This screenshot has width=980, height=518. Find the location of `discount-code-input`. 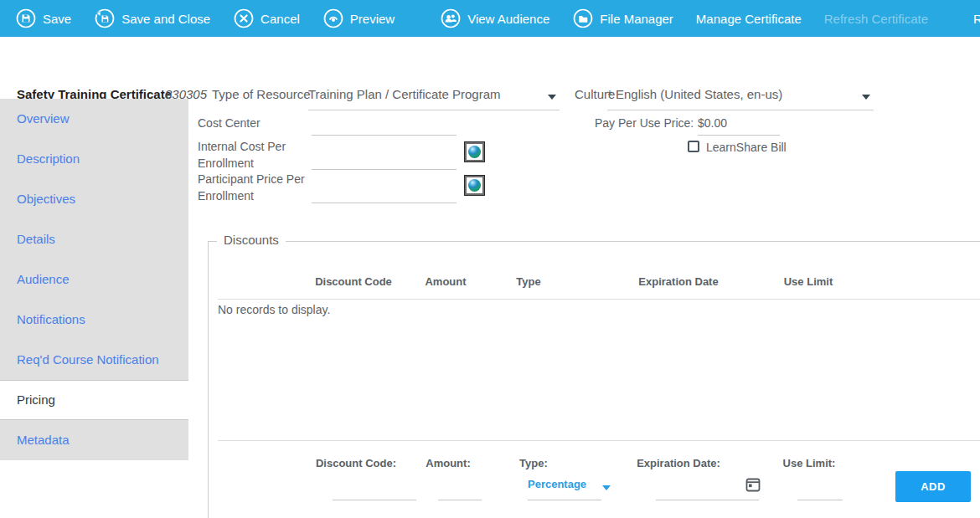

discount-code-input is located at coordinates (374, 490).